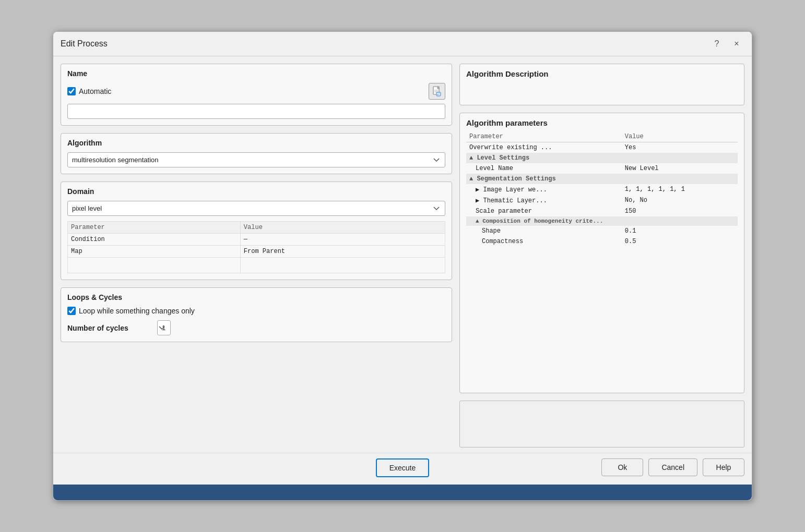  I want to click on cycles-label: Number of cycles, so click(109, 328).